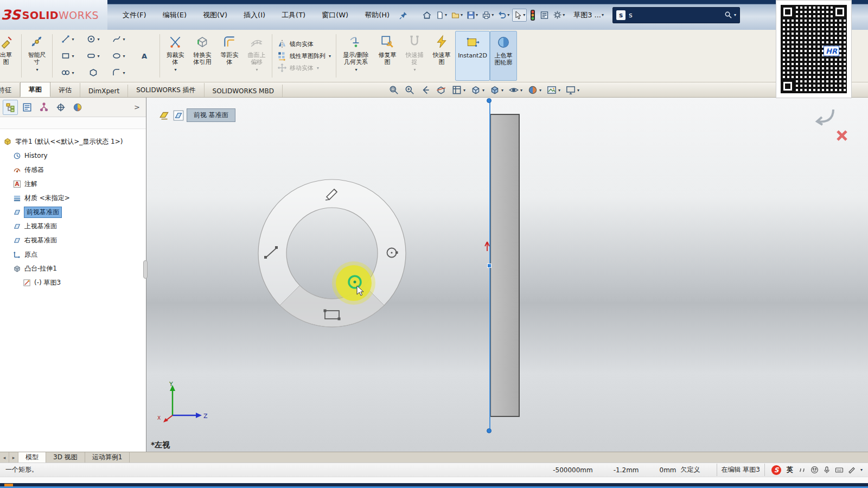 The width and height of the screenshot is (868, 488). I want to click on menu-view: 视图(V), so click(215, 15).